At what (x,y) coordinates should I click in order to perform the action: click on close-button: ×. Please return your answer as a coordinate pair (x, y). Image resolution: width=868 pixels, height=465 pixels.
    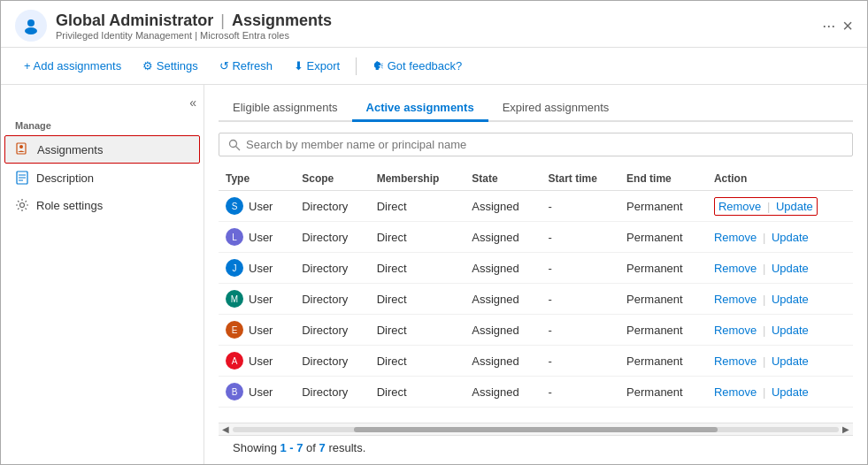
    Looking at the image, I should click on (848, 26).